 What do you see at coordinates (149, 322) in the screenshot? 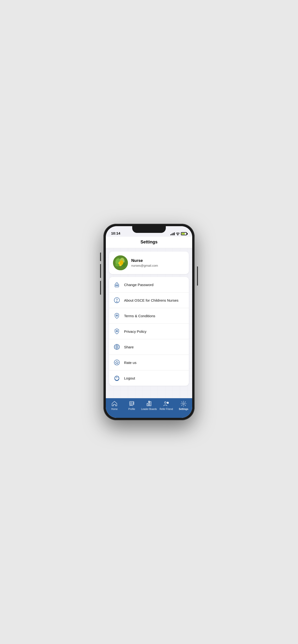
I see `phone-frame: 10:14` at bounding box center [149, 322].